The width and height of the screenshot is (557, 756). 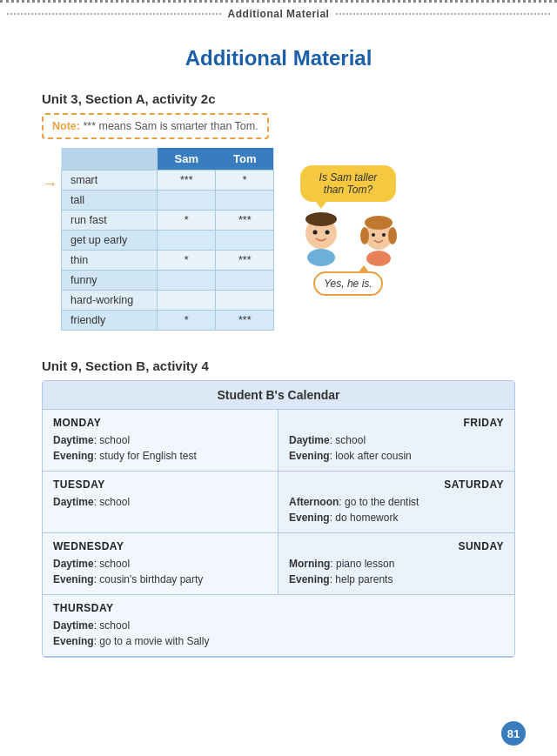 I want to click on calendar-entry: Evening: go to a movie with Sally, so click(x=278, y=641).